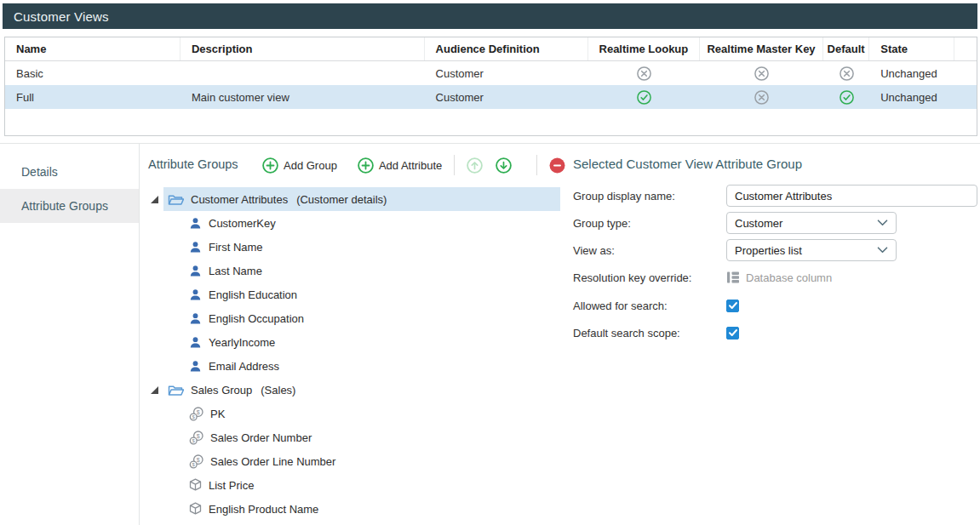  What do you see at coordinates (351, 318) in the screenshot?
I see `tree-item-attribute: English Occupation` at bounding box center [351, 318].